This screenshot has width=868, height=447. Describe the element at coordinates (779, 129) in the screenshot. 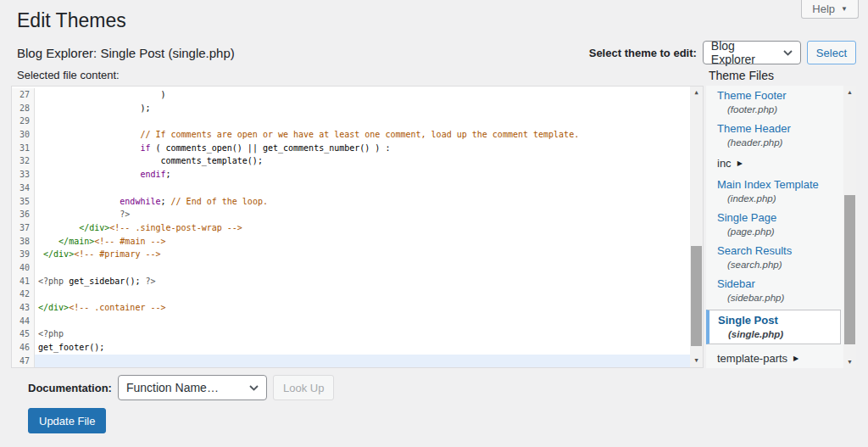

I see `file-link-label: Theme Header` at that location.